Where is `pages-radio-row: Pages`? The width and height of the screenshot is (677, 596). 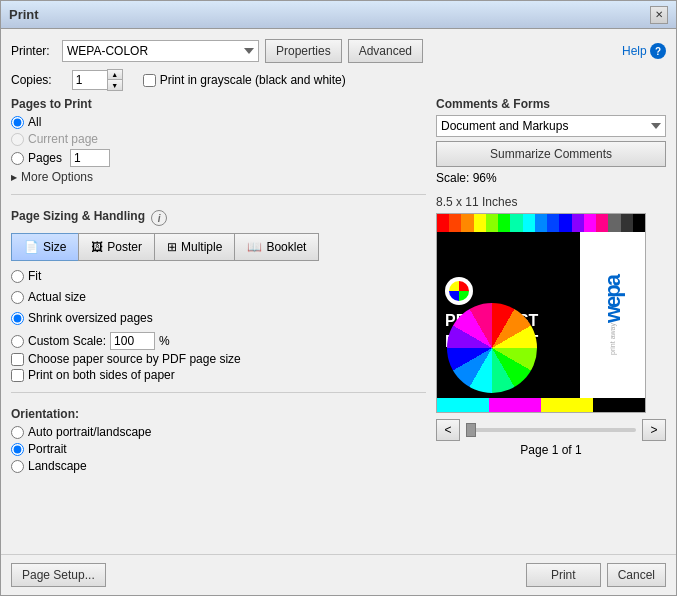 pages-radio-row: Pages is located at coordinates (218, 158).